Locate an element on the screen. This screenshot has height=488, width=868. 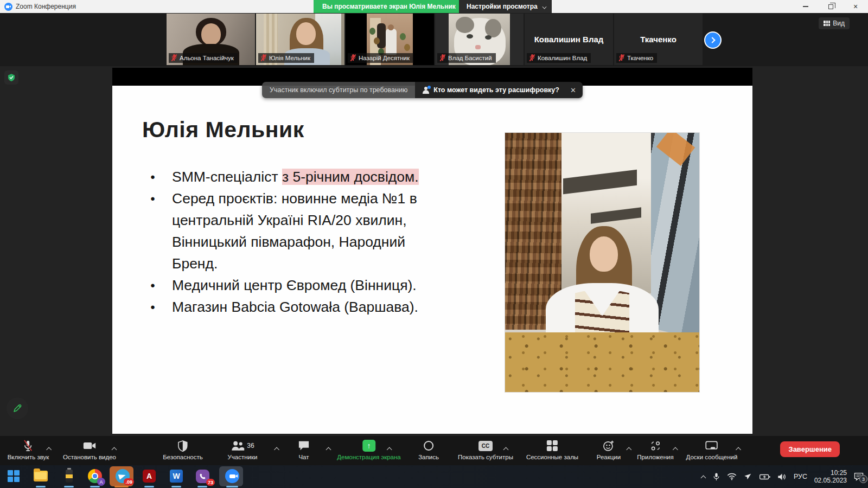
tray-overflow-chevron-icon is located at coordinates (703, 477).